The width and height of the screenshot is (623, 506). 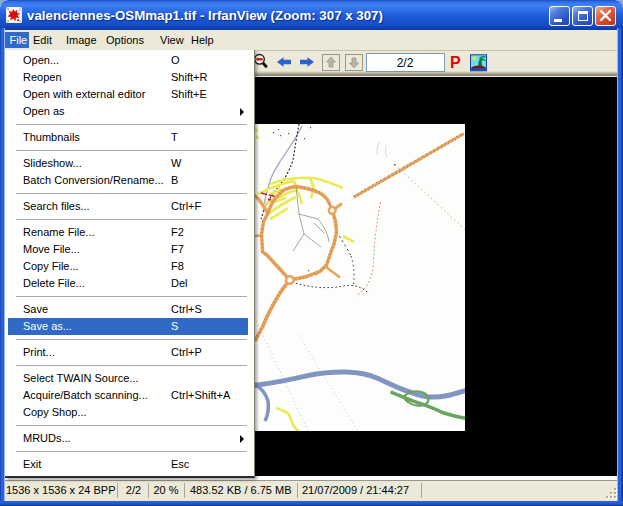 What do you see at coordinates (406, 63) in the screenshot?
I see `svg-text: 2/2` at bounding box center [406, 63].